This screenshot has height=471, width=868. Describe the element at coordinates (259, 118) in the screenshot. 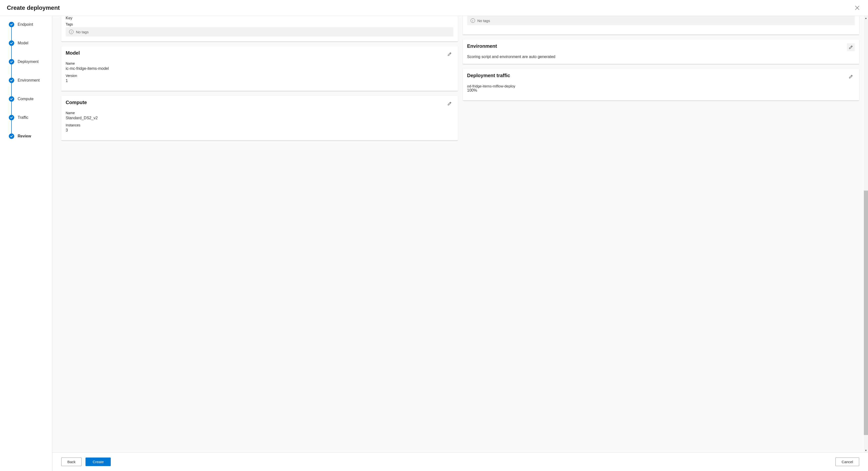

I see `compute-card: Compute Name Standard_DS2_v2` at that location.